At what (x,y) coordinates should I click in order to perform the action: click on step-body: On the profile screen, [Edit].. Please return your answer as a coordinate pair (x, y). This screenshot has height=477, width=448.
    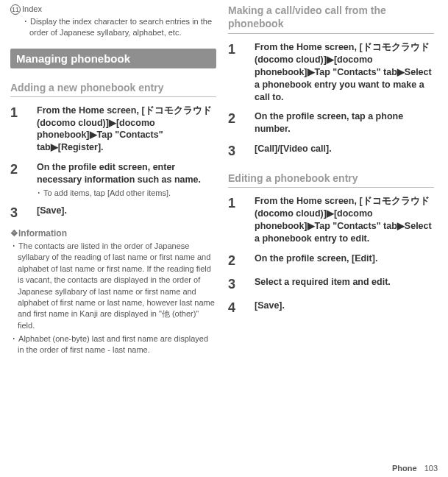
    Looking at the image, I should click on (316, 261).